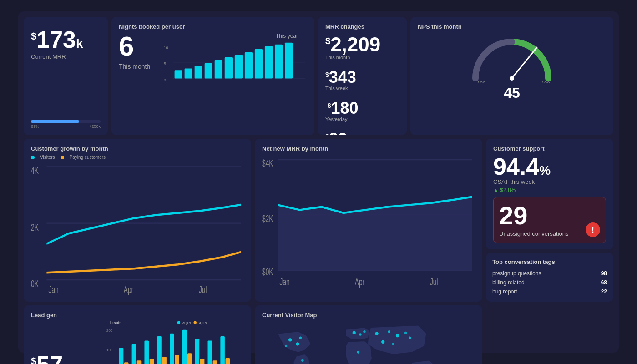 This screenshot has height=364, width=637. Describe the element at coordinates (512, 93) in the screenshot. I see `nps-value: 45` at that location.